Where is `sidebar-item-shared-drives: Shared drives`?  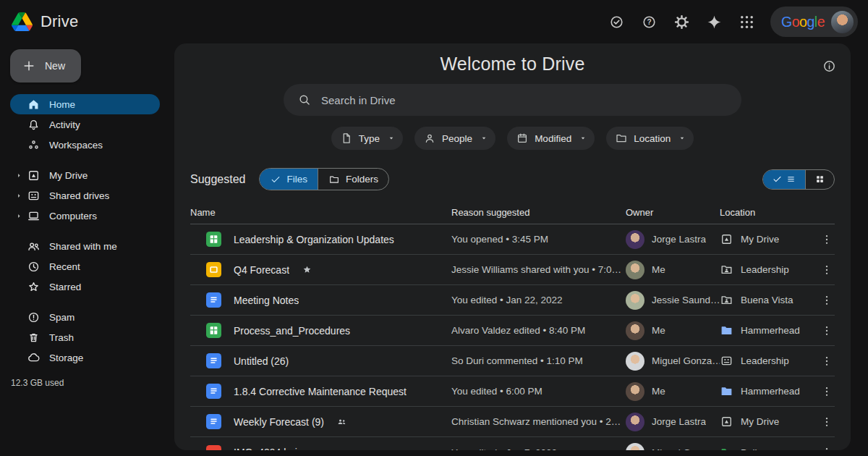
sidebar-item-shared-drives: Shared drives is located at coordinates (85, 195).